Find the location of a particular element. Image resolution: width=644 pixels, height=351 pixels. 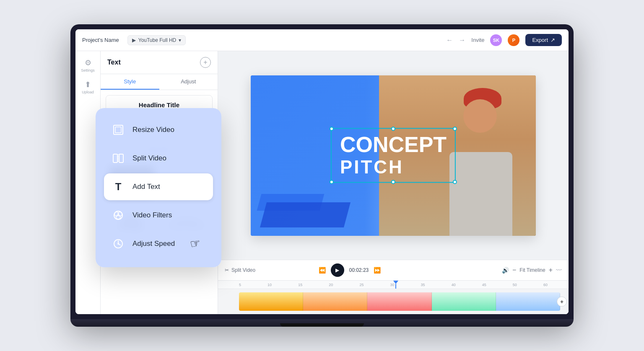

handle-bottom-mid is located at coordinates (393, 182).